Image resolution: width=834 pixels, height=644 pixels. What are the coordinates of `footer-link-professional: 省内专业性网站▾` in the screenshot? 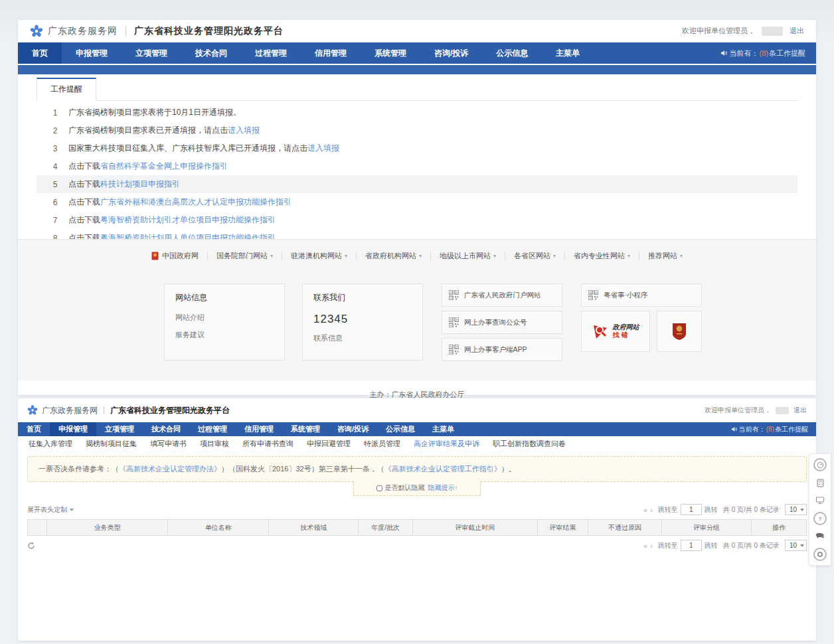 It's located at (602, 256).